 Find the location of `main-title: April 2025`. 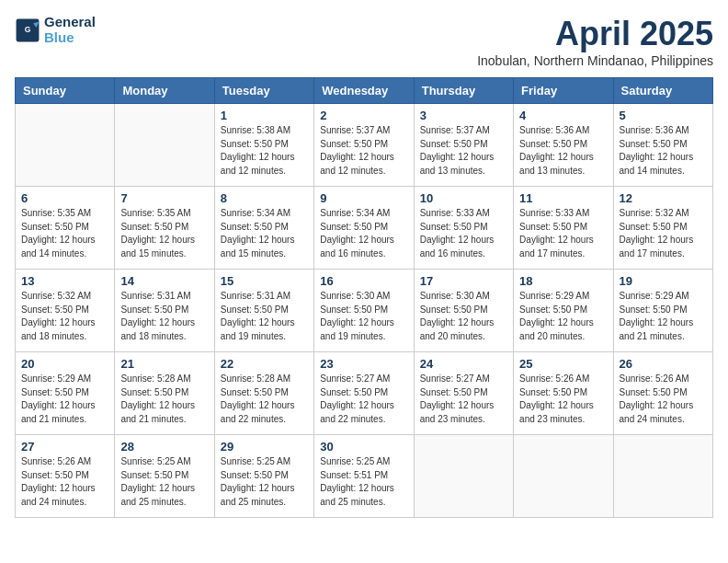

main-title: April 2025 is located at coordinates (596, 34).